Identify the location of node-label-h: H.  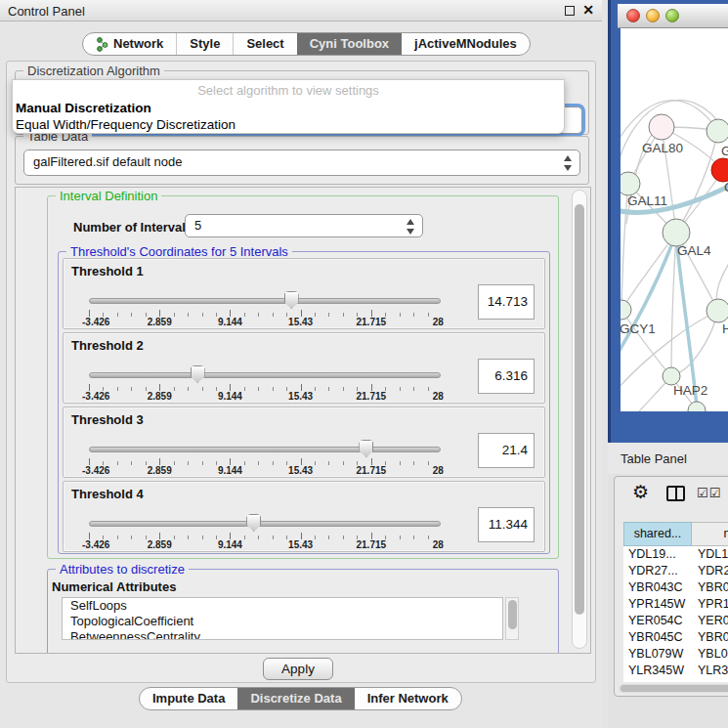
(725, 328).